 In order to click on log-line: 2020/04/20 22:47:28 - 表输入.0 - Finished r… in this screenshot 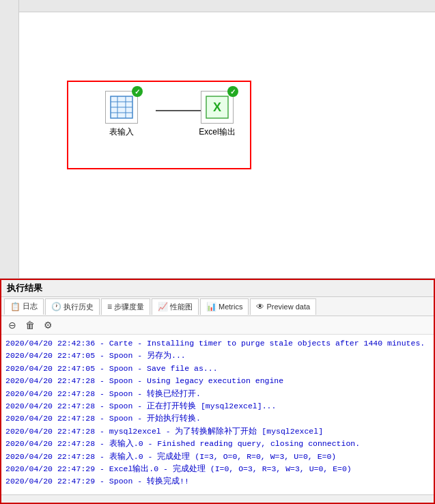, I will do `click(217, 444)`.